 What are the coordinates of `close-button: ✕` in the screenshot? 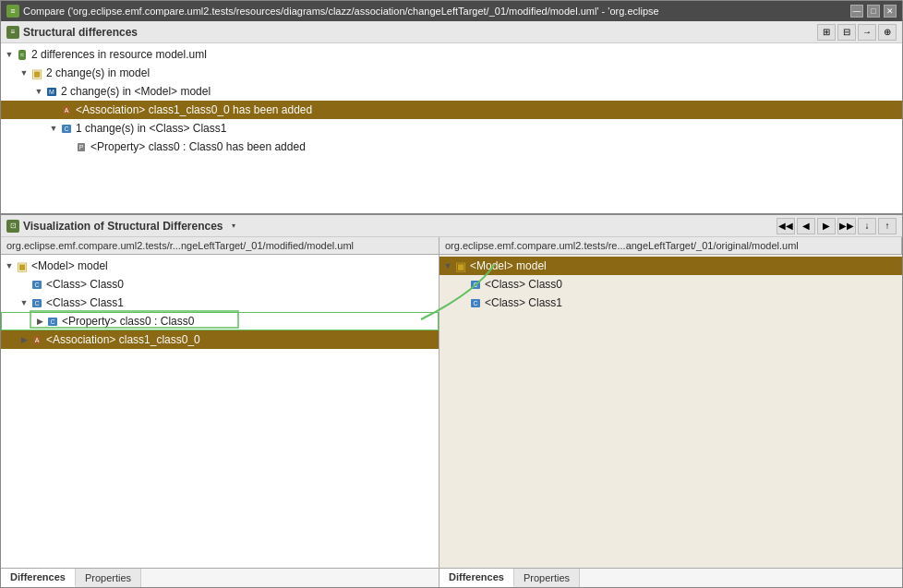 It's located at (890, 11).